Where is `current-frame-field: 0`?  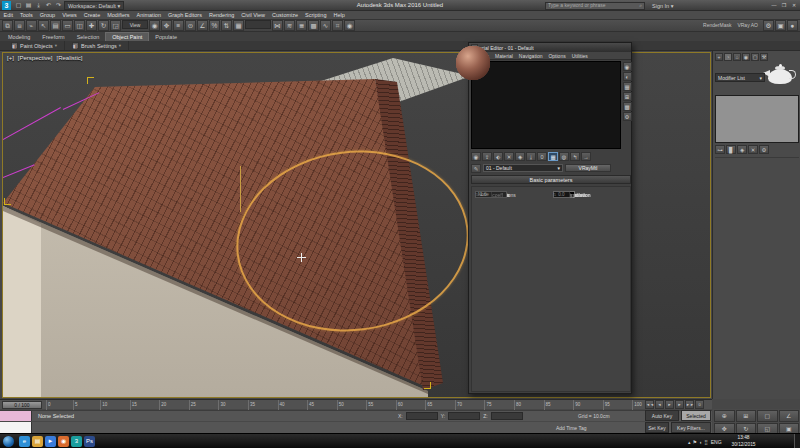
current-frame-field: 0 is located at coordinates (700, 404).